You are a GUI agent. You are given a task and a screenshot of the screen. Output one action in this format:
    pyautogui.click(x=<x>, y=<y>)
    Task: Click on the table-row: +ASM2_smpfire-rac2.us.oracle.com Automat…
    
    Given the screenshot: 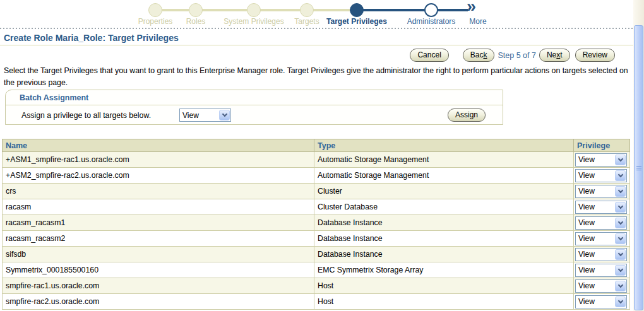 What is the action you would take?
    pyautogui.click(x=316, y=175)
    